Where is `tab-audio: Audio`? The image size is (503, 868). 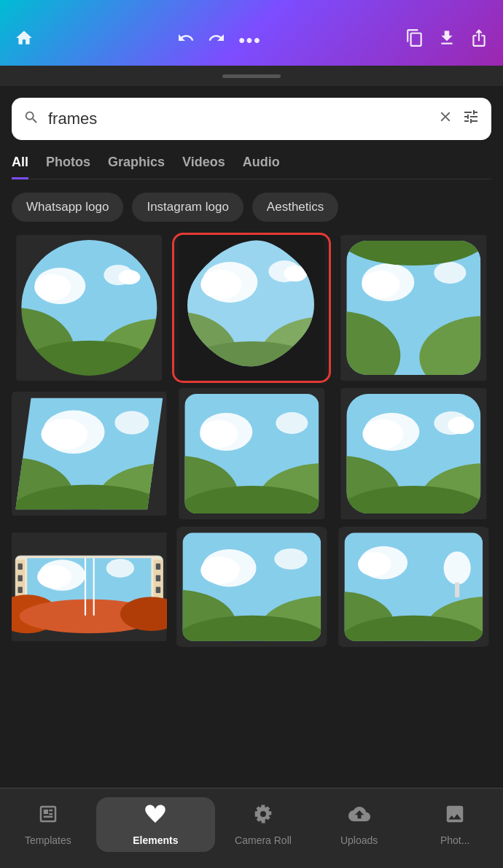
tab-audio: Audio is located at coordinates (261, 166).